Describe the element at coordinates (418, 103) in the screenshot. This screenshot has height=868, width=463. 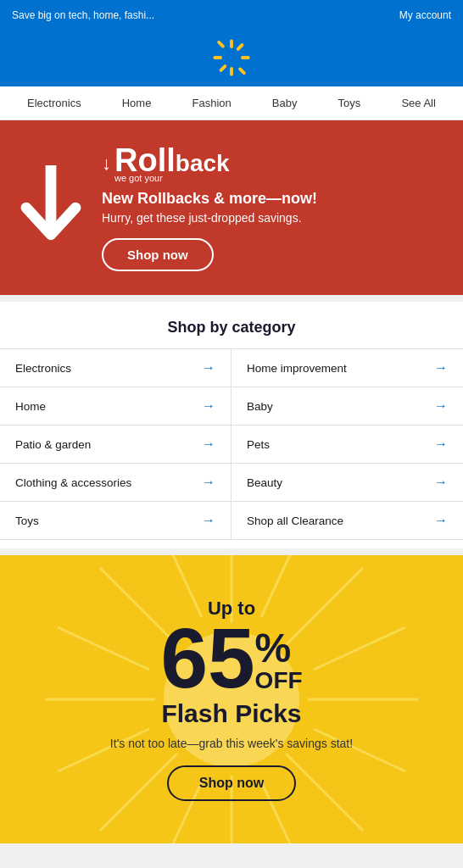
I see `nav-see-all: See All` at that location.